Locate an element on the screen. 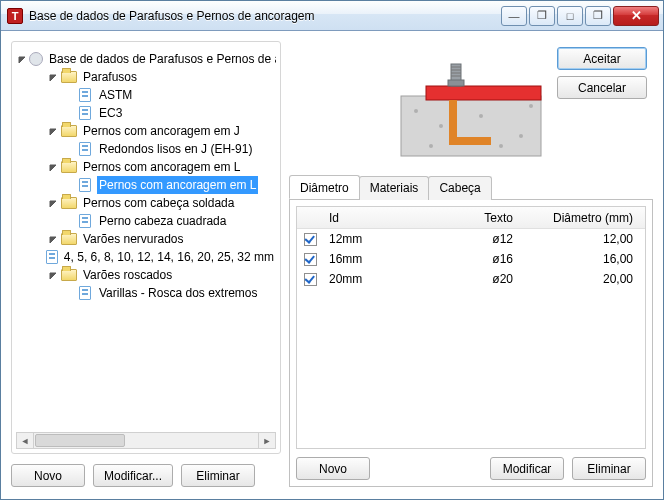 This screenshot has height=500, width=664. row-new-button: Novo is located at coordinates (333, 468).